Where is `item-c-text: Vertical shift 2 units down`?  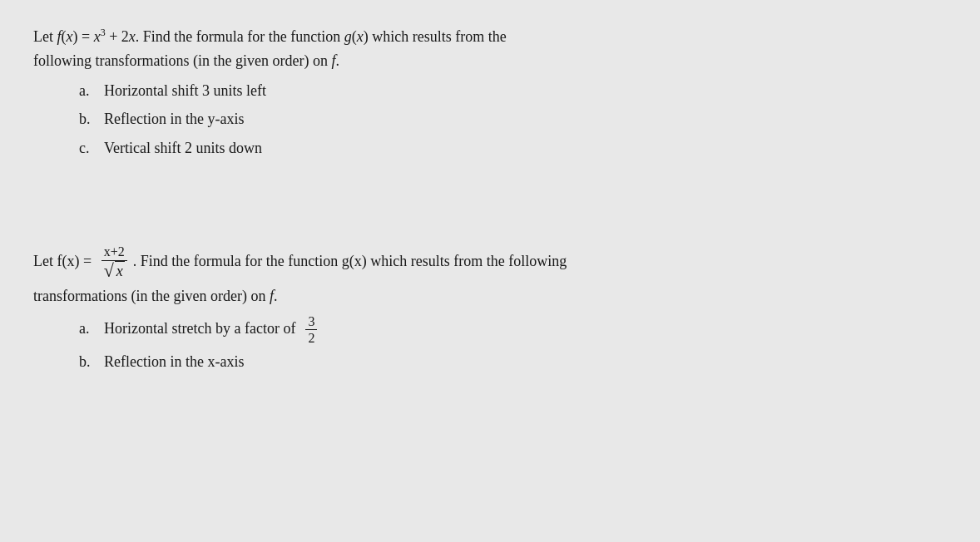
item-c-text: Vertical shift 2 units down is located at coordinates (183, 148).